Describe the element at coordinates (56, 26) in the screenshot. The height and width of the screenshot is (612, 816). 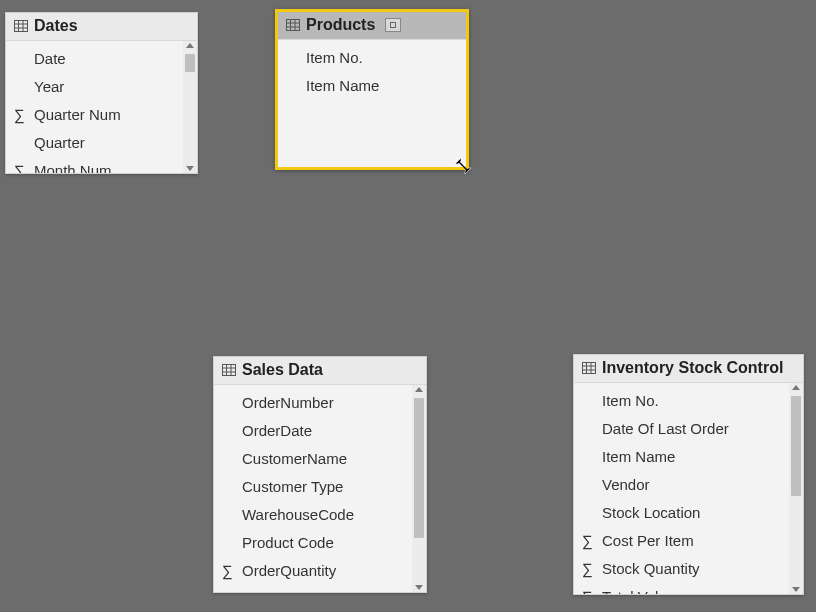
I see `table-title: Dates` at that location.